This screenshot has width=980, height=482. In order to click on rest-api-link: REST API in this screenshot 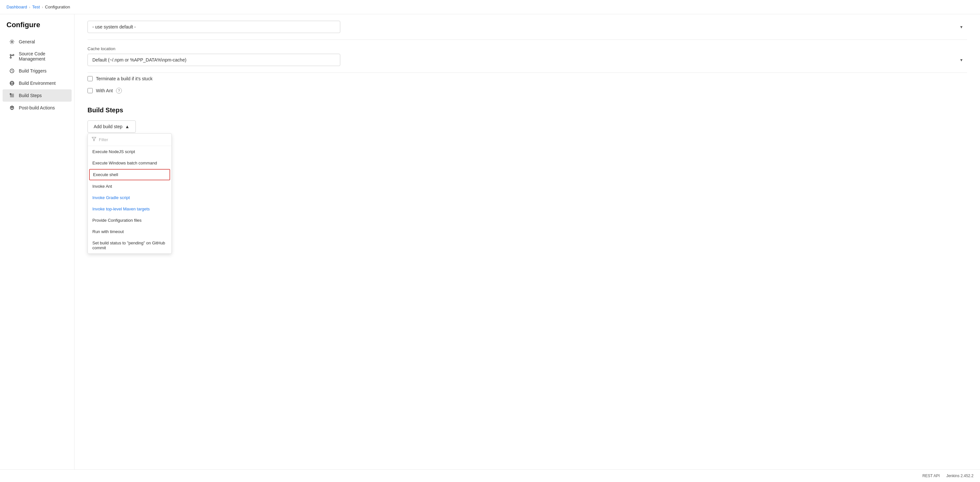, I will do `click(931, 476)`.